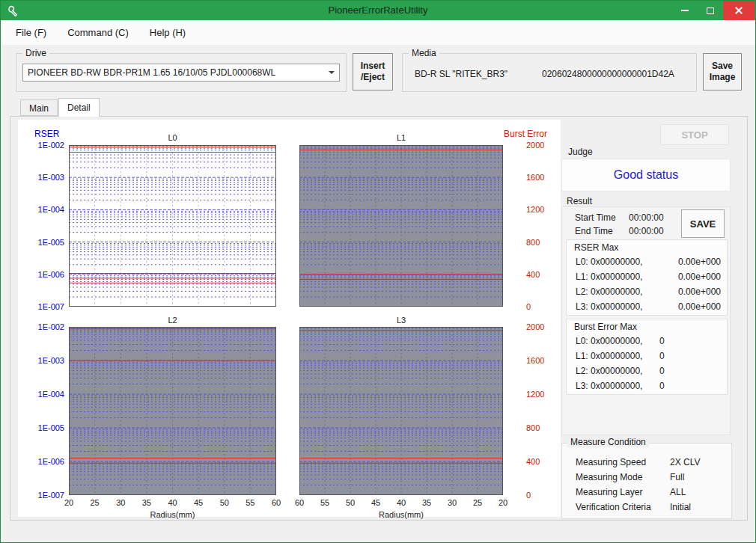 The height and width of the screenshot is (543, 756). I want to click on burst-tick-label: 1200, so click(543, 209).